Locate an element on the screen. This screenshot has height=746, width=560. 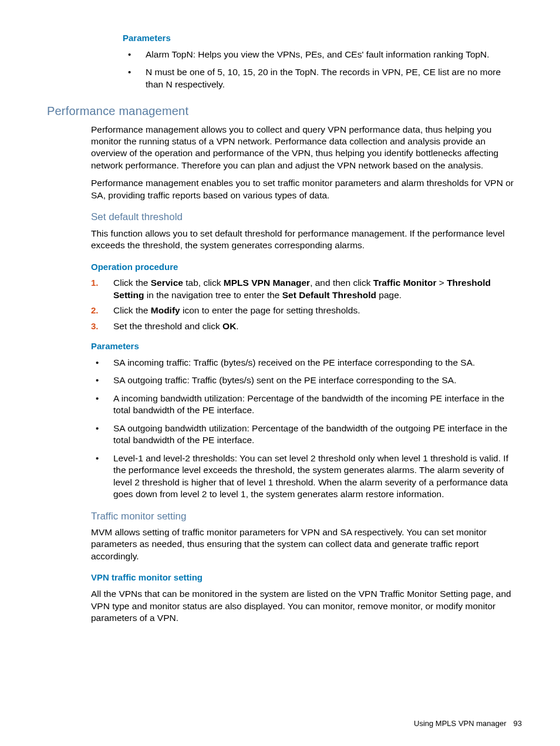
body-text: Performance management allows you to col… is located at coordinates (303, 148).